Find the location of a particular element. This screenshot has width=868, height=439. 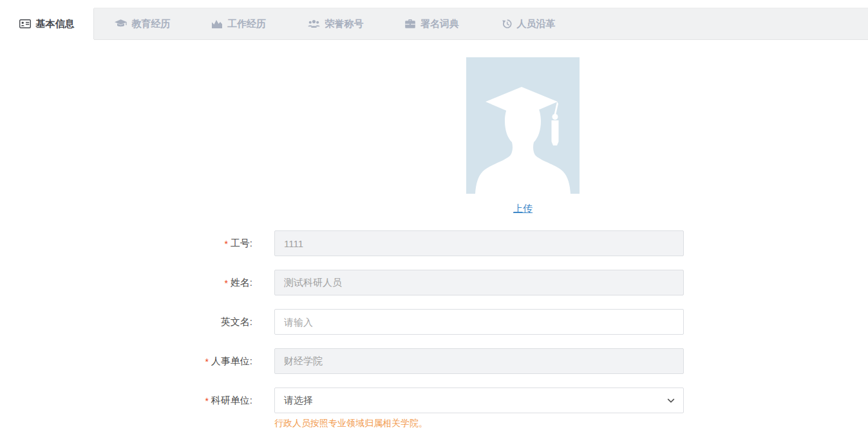

graduation-cap-icon is located at coordinates (121, 24).